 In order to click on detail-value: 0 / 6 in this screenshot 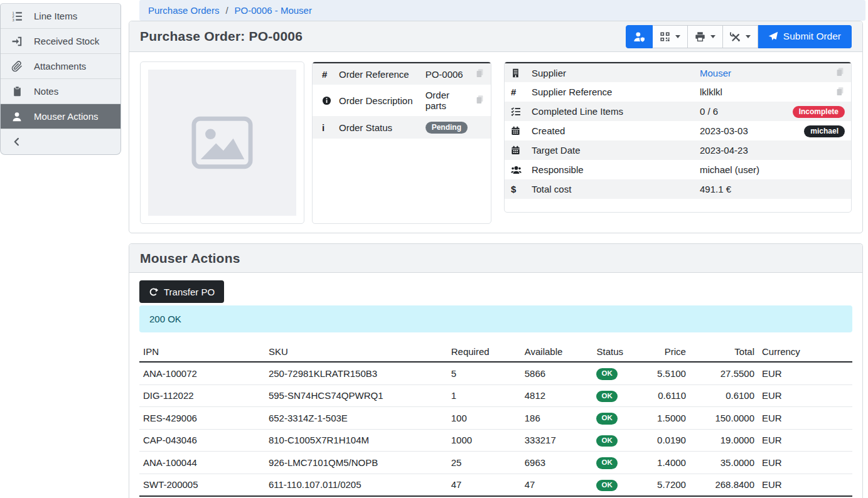, I will do `click(736, 112)`.